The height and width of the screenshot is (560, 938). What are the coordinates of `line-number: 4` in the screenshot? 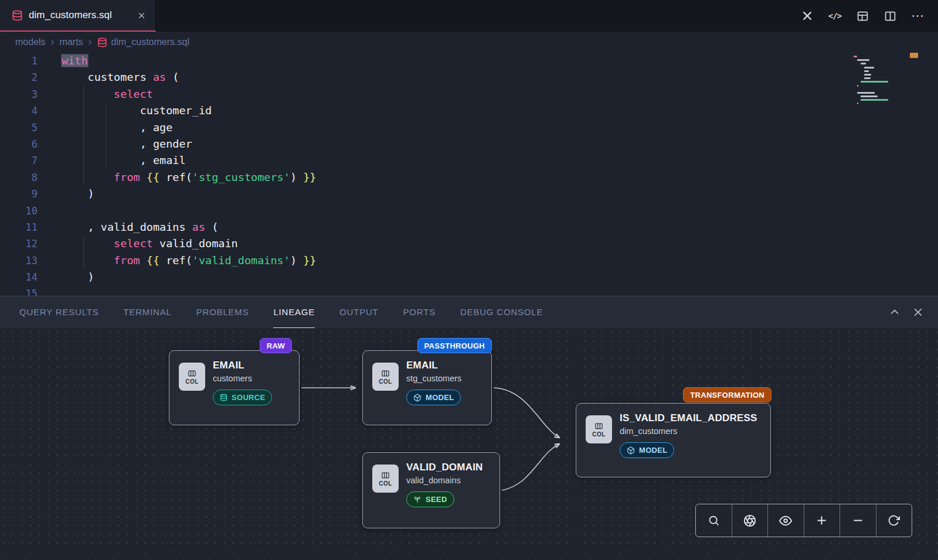 It's located at (19, 111).